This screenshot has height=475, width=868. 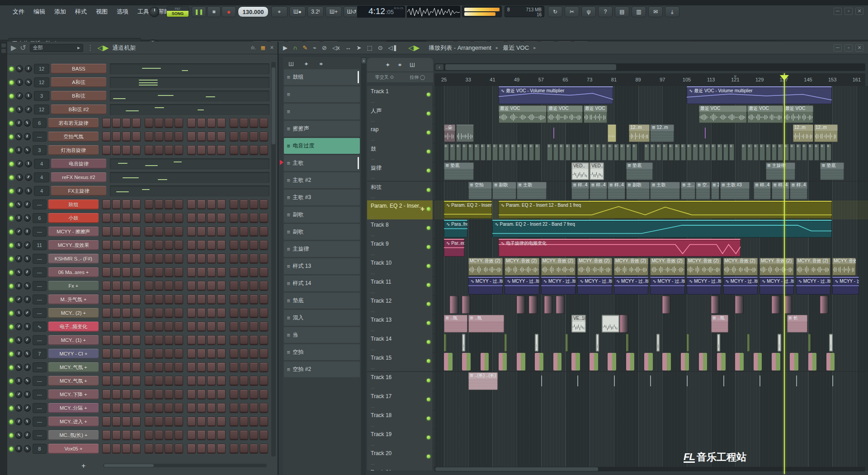 I want to click on audio-tab-icon: ✦, so click(x=307, y=64).